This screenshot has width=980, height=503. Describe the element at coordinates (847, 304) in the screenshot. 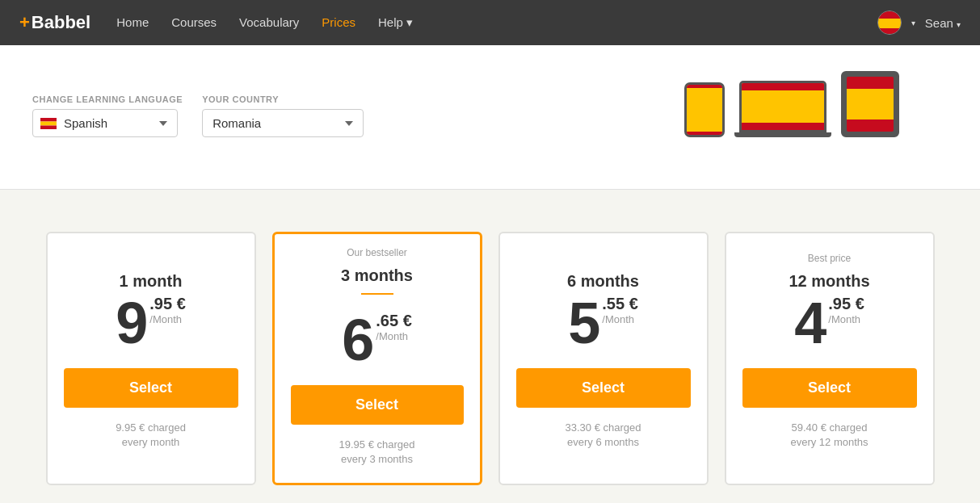

I see `plan-12months-decimal: .95 €` at that location.